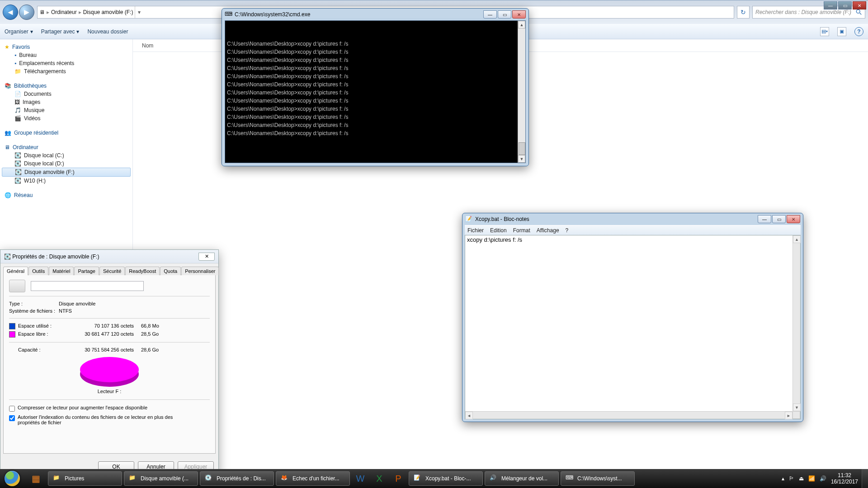 The height and width of the screenshot is (488, 868). What do you see at coordinates (108, 12) in the screenshot?
I see `breadcrumb-drive: Disque amovible (F:)` at bounding box center [108, 12].